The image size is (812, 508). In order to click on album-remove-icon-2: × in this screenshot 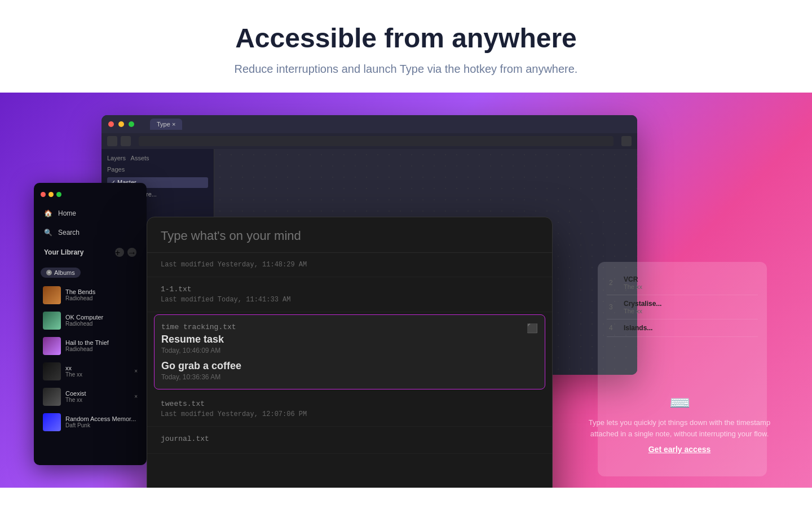, I will do `click(136, 396)`.